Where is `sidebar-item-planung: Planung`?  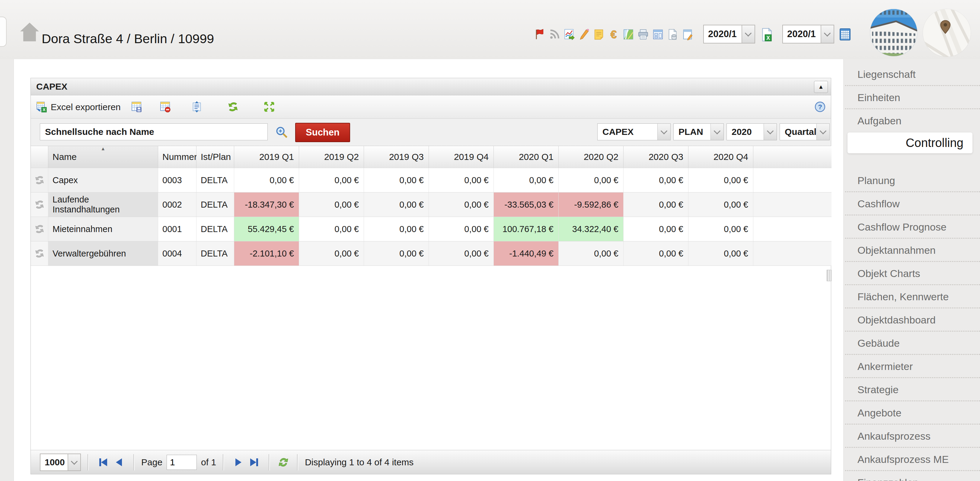
sidebar-item-planung: Planung is located at coordinates (912, 181).